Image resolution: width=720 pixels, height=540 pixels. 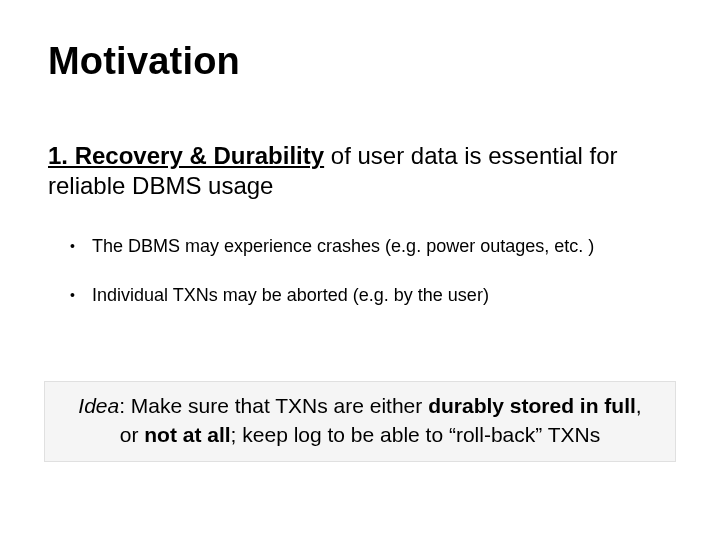 What do you see at coordinates (187, 434) in the screenshot?
I see `idea-bold-2: not at all` at bounding box center [187, 434].